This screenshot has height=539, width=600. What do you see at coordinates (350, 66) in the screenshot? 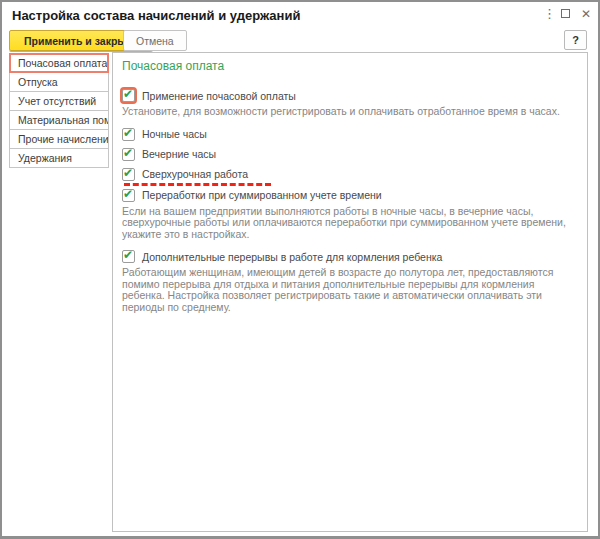
I see `page-title: Почасовая оплата` at bounding box center [350, 66].